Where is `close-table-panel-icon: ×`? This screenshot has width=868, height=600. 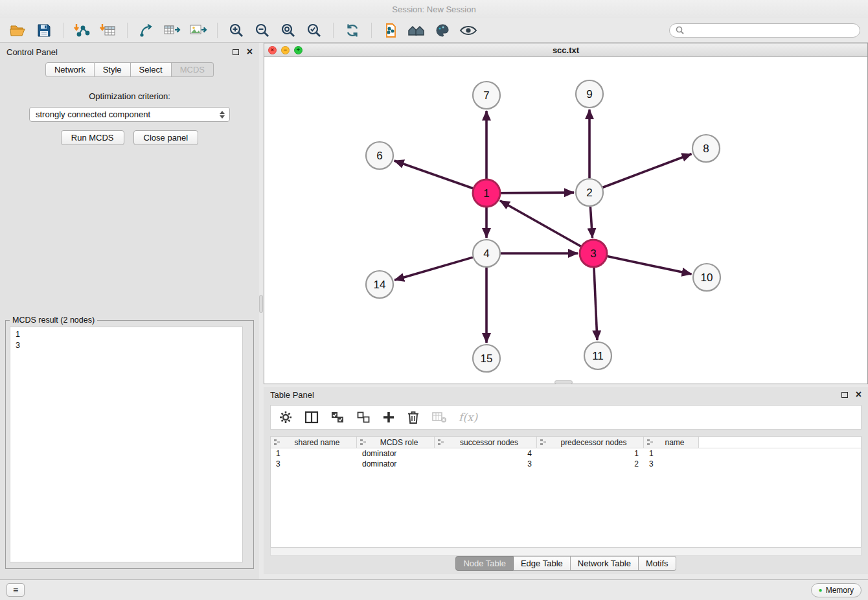
close-table-panel-icon: × is located at coordinates (859, 395).